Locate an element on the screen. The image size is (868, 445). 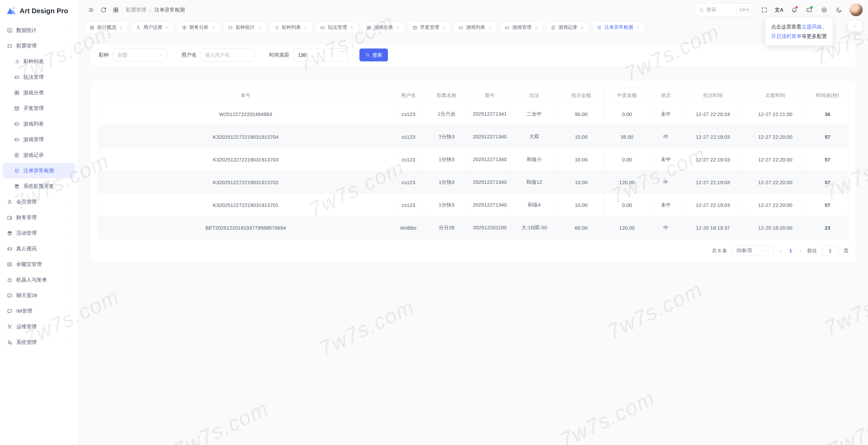
tab: 玩法管理 is located at coordinates (337, 27).